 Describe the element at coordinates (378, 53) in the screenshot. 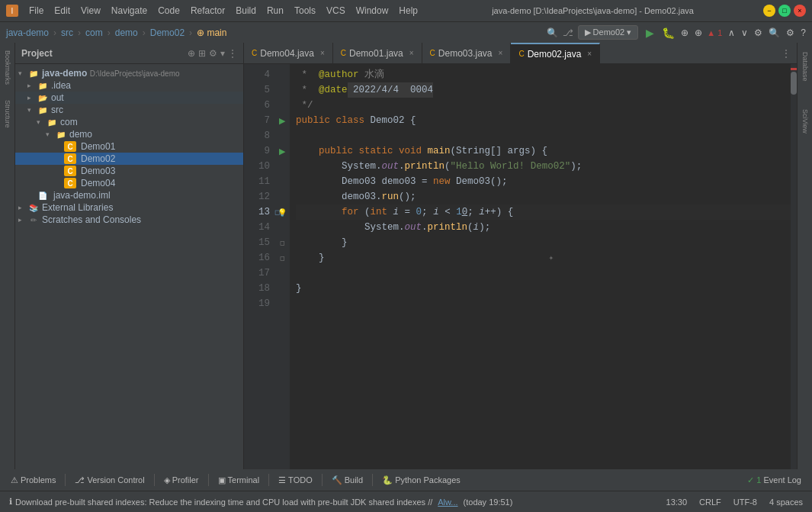

I see `tab-demo01: C Demo01.java ×` at that location.